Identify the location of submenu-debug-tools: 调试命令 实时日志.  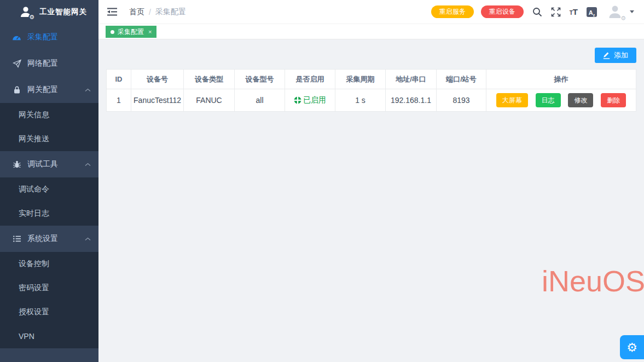
(49, 202).